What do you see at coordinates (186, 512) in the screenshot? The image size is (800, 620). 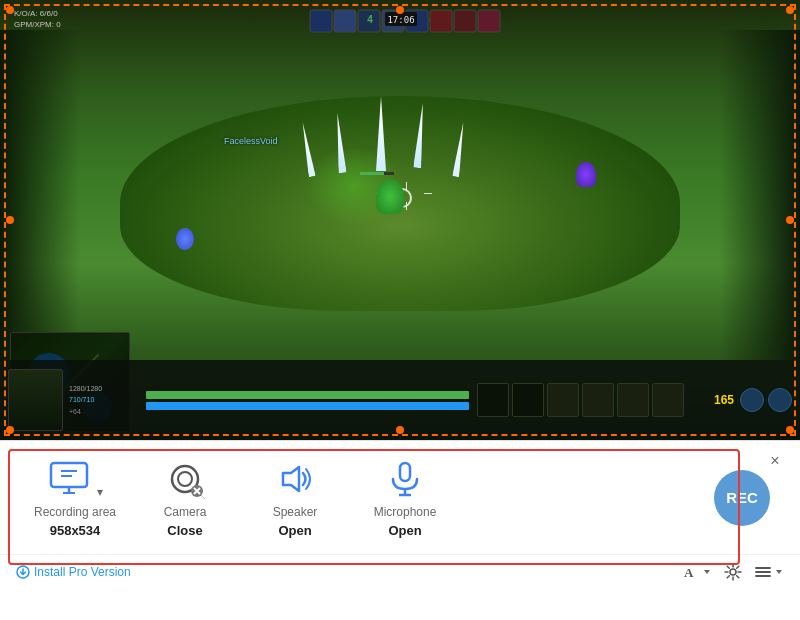 I see `camera-label: Camera` at bounding box center [186, 512].